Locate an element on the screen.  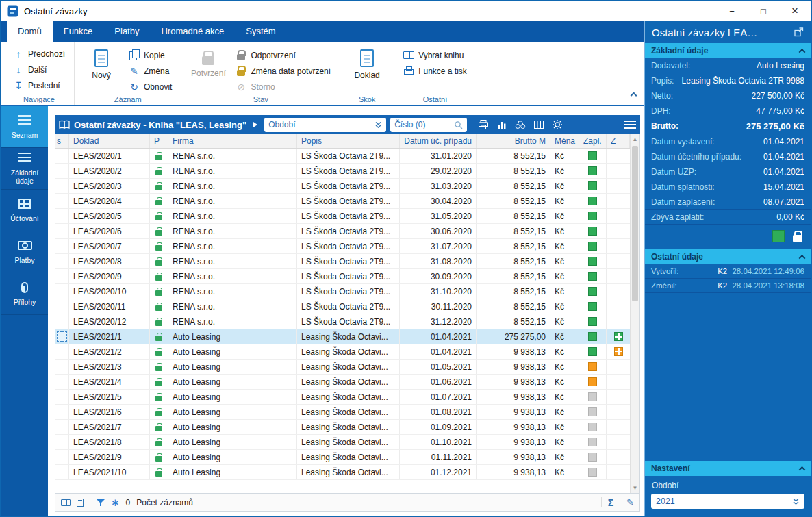
table-row: LEAS/2021/10 Auto Leasing Leasing Škoda … is located at coordinates (342, 472).